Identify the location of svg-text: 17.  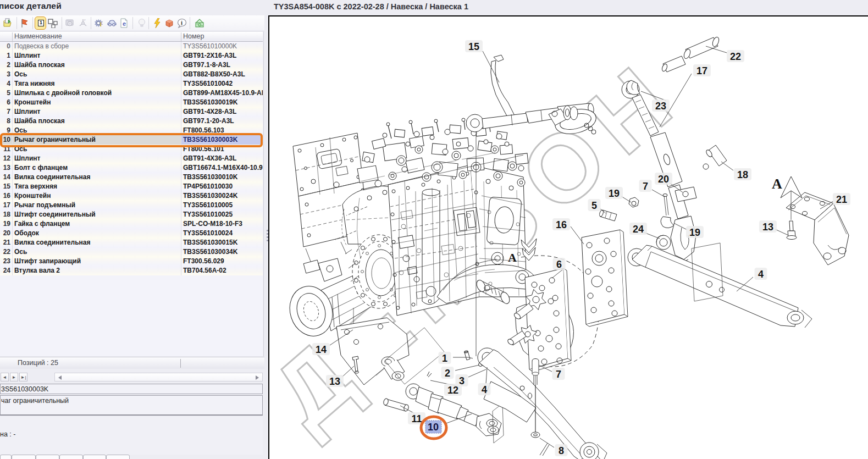
(702, 71).